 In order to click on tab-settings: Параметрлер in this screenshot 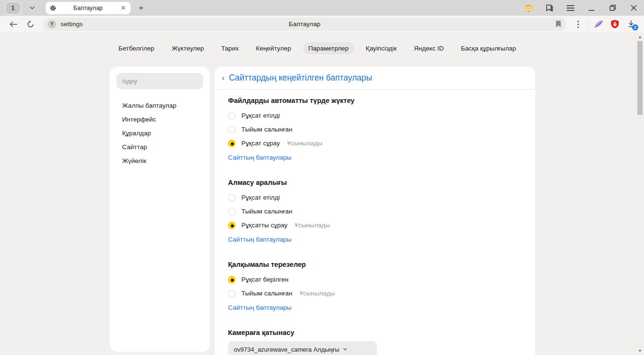, I will do `click(328, 49)`.